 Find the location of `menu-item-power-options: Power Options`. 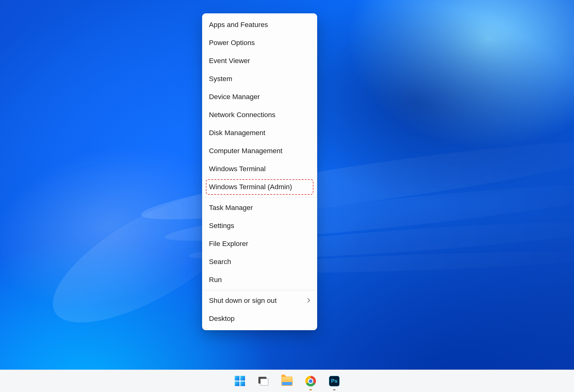

menu-item-power-options: Power Options is located at coordinates (260, 43).